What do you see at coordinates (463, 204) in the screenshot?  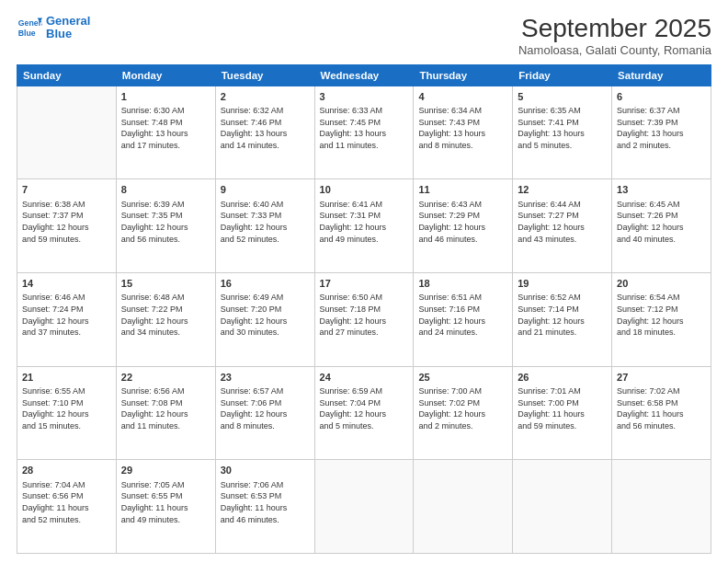 I see `day-info-line: Sunrise: 6:43 AM` at bounding box center [463, 204].